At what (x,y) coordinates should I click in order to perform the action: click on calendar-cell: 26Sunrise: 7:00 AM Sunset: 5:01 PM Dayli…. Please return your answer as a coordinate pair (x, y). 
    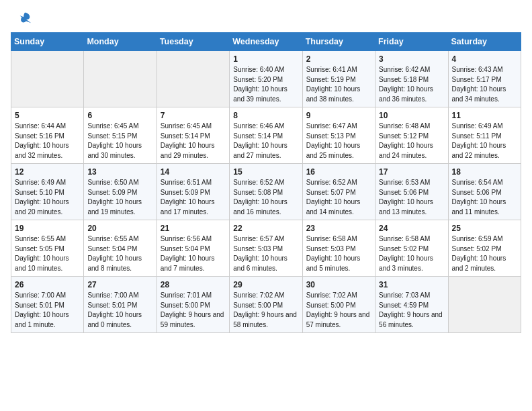
    Looking at the image, I should click on (48, 305).